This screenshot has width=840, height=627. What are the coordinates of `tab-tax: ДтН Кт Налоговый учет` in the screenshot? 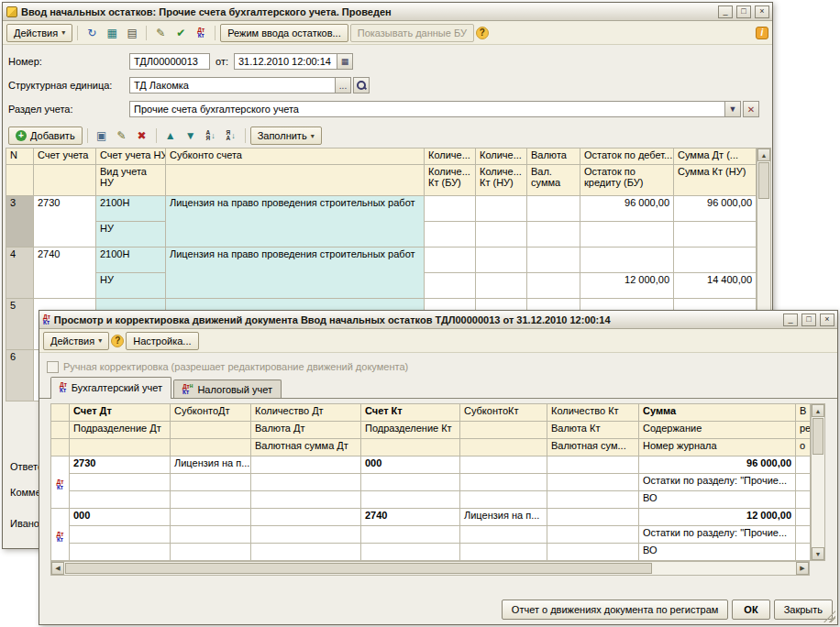 It's located at (227, 389).